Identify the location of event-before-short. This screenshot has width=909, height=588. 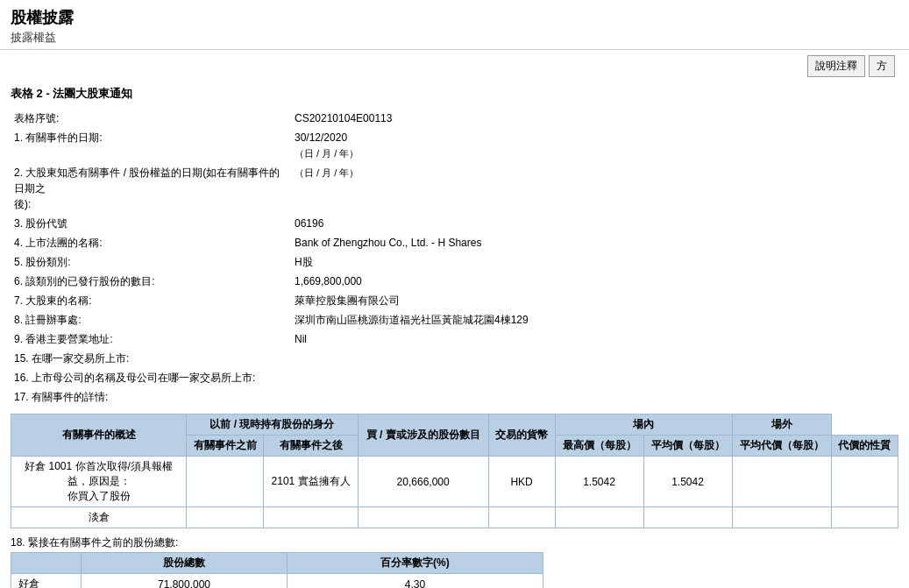
(225, 518).